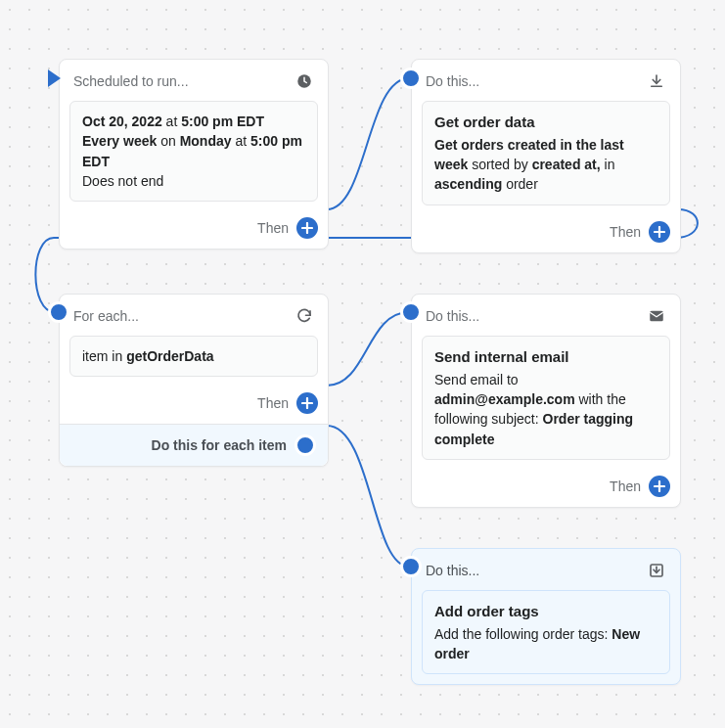  Describe the element at coordinates (546, 153) in the screenshot. I see `get-order-summary: Get order data Get orders created in the…` at that location.